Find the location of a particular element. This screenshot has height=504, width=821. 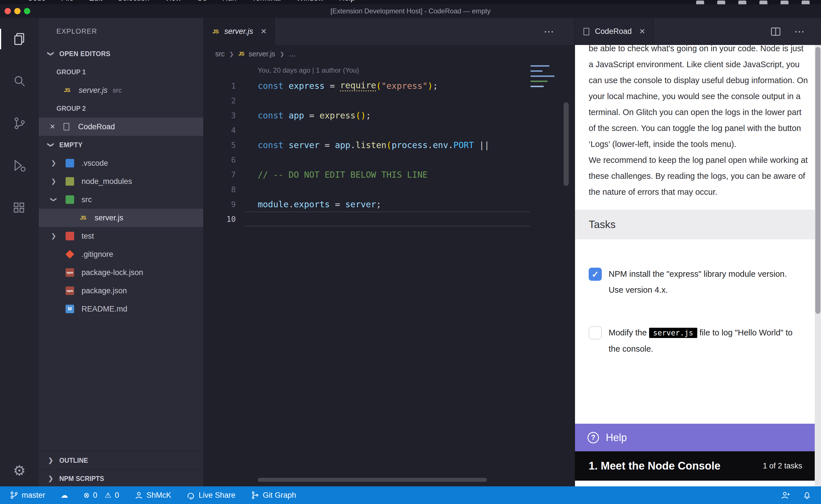

lesson-paragraph: We recommend to keep the log panel open … is located at coordinates (699, 176).